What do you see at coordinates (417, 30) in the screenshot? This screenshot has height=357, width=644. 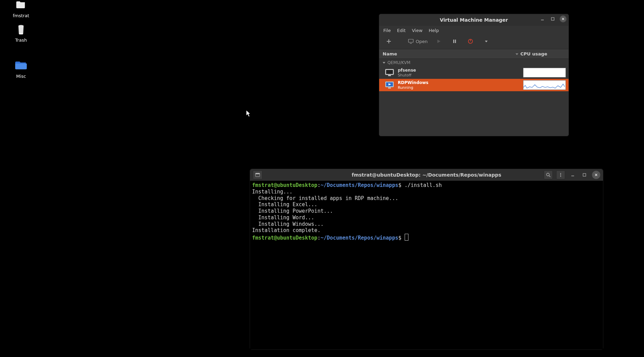 I see `menu-view: View` at bounding box center [417, 30].